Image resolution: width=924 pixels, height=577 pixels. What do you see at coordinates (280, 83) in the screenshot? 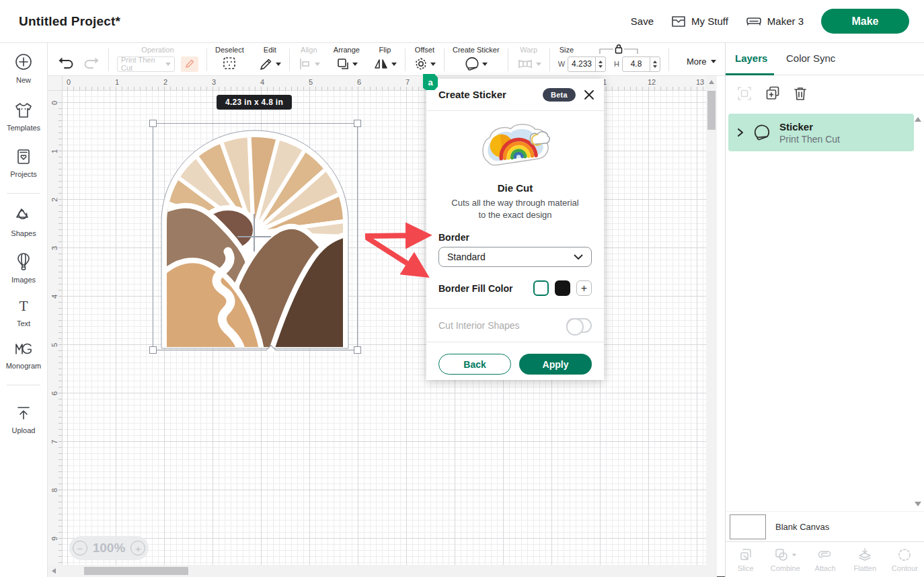
I see `ruler-tick-label: 4` at bounding box center [280, 83].